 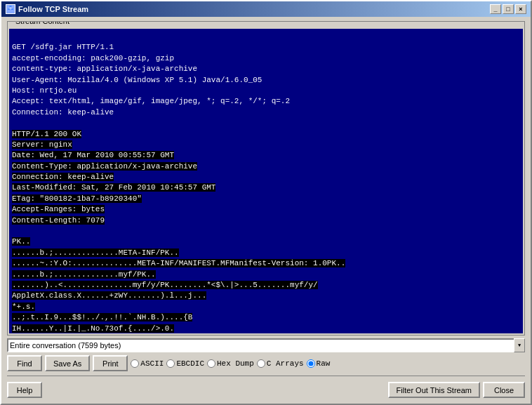 What do you see at coordinates (236, 364) in the screenshot?
I see `hexdump-label: Hex Dump` at bounding box center [236, 364].